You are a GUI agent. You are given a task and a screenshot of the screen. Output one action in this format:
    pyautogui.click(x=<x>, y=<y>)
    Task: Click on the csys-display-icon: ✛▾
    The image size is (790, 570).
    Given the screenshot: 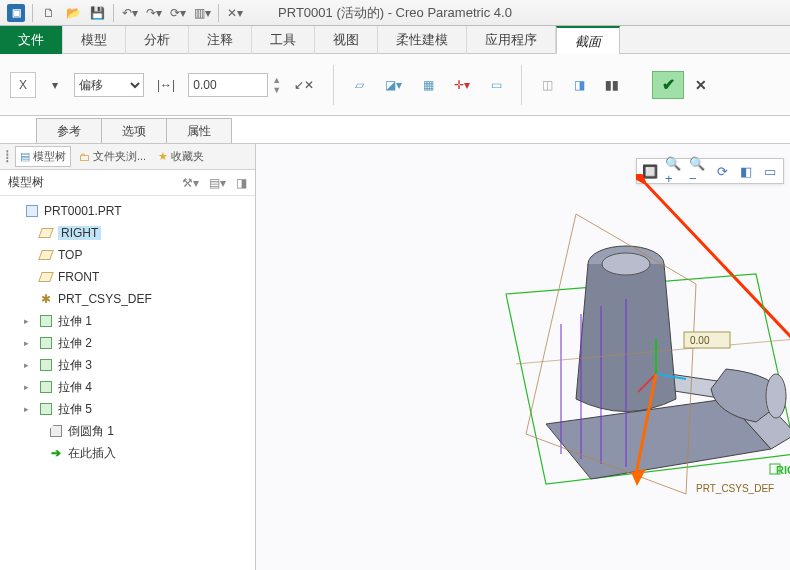 What is the action you would take?
    pyautogui.click(x=462, y=85)
    